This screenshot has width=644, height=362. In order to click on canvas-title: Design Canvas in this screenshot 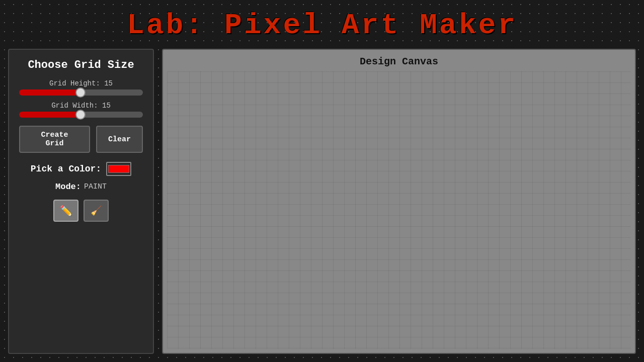, I will do `click(399, 60)`.